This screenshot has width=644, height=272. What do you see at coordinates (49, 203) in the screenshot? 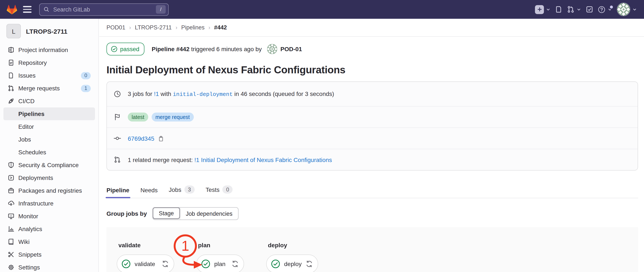
I see `sidebar-item-infrastructure: Infrastructure` at bounding box center [49, 203].